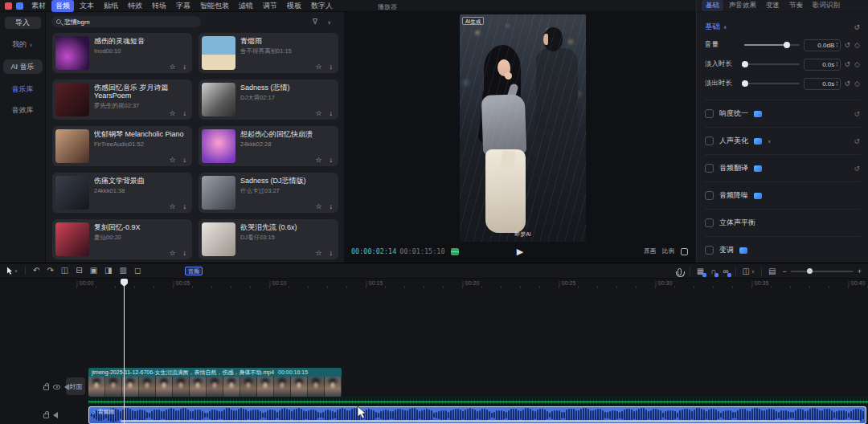 This screenshot has height=424, width=868. What do you see at coordinates (321, 6) in the screenshot?
I see `menu-item-12: 数字人` at bounding box center [321, 6].